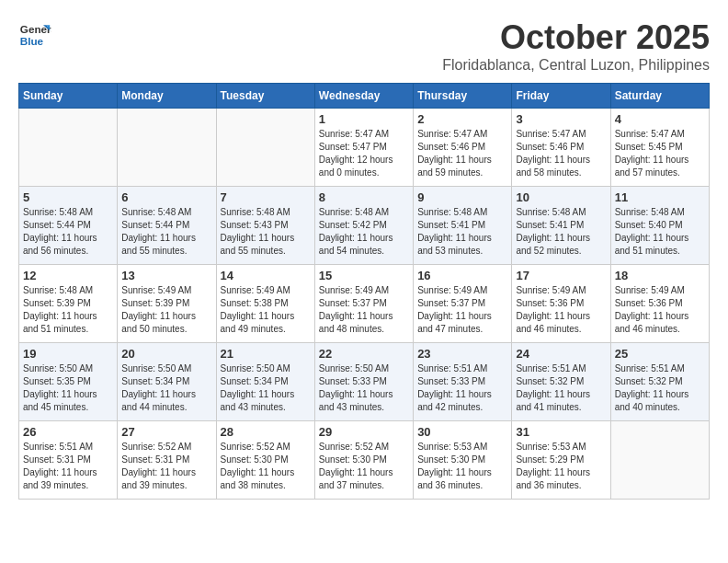  I want to click on weekday-header-thursday: Thursday, so click(463, 96).